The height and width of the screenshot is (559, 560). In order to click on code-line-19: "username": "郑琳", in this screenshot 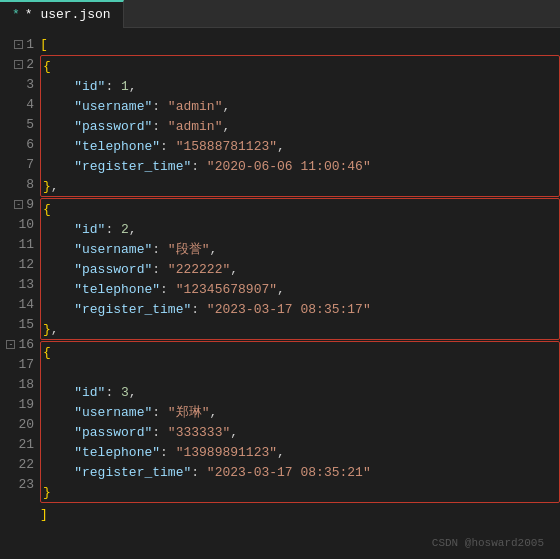, I will do `click(300, 412)`.